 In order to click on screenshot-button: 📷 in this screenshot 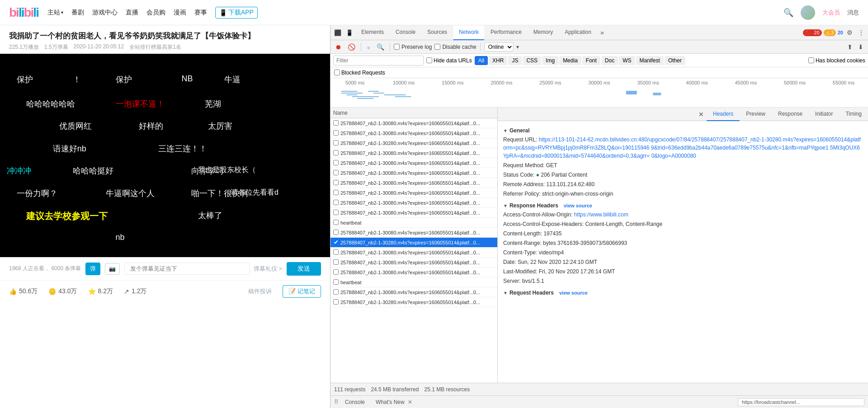, I will do `click(112, 269)`.